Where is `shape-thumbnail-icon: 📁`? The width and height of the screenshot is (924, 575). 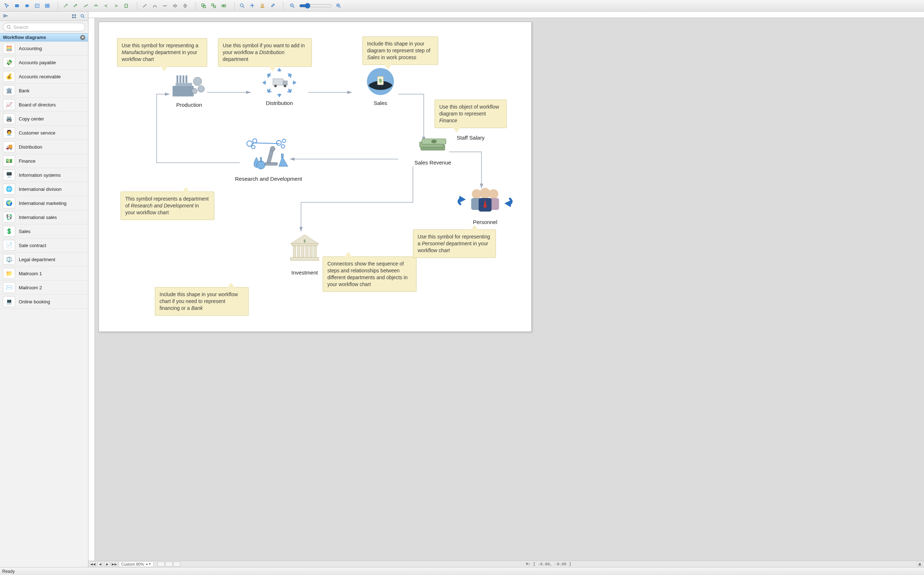
shape-thumbnail-icon: 📁 is located at coordinates (9, 273).